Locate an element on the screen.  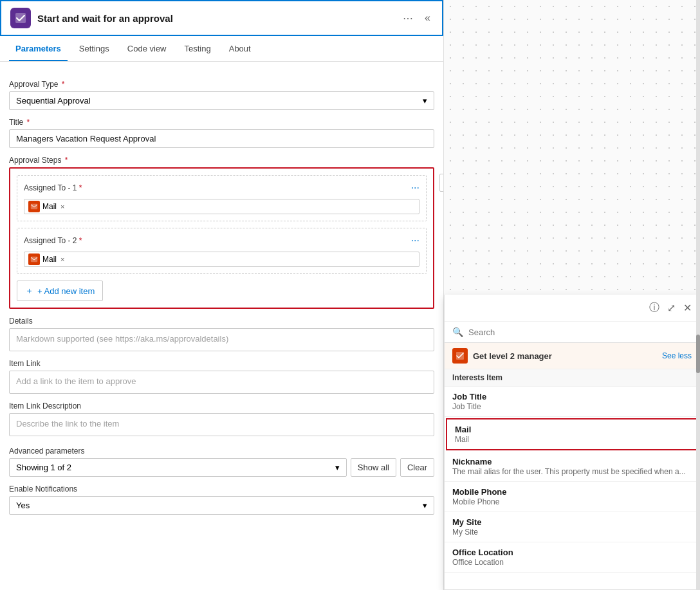
list-item-job-title: Job Title Job Title is located at coordinates (572, 401).